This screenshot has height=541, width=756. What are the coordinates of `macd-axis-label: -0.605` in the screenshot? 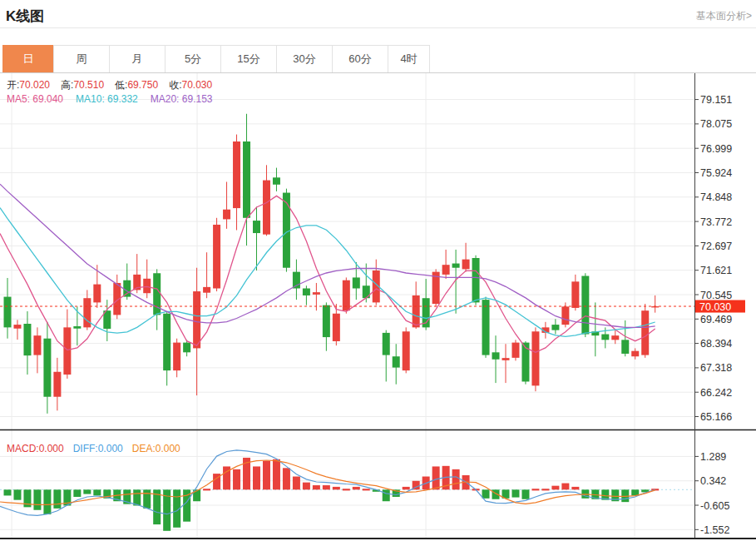 It's located at (715, 506).